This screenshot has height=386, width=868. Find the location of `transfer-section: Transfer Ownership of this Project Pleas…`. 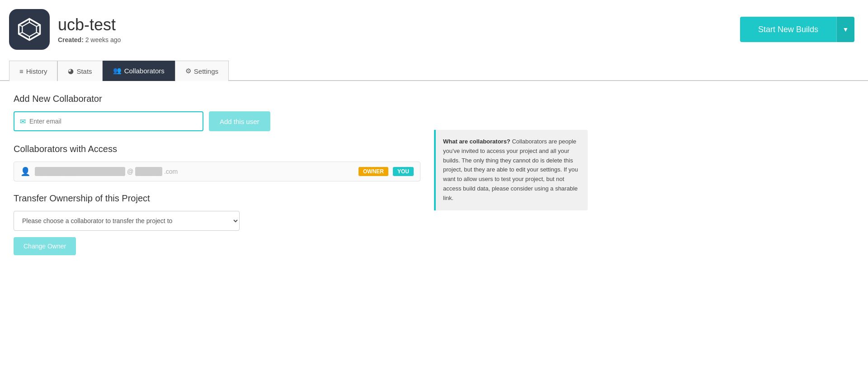

transfer-section: Transfer Ownership of this Project Pleas… is located at coordinates (217, 224).